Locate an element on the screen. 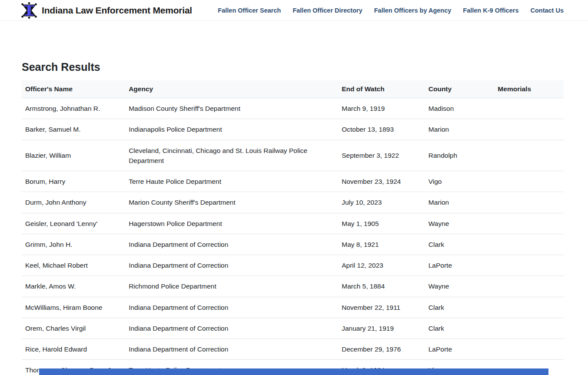  table-row: Armstrong, Johnathan R.Madison County Sh… is located at coordinates (293, 109).